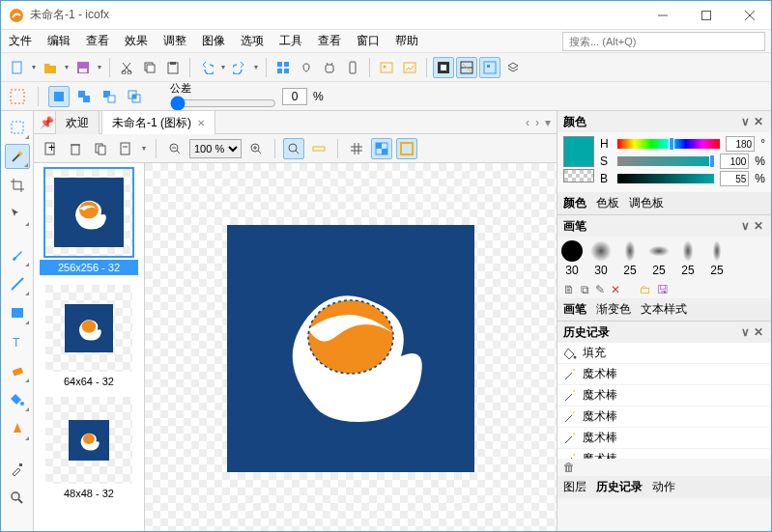 The image size is (772, 532). I want to click on zoom-tool, so click(17, 498).